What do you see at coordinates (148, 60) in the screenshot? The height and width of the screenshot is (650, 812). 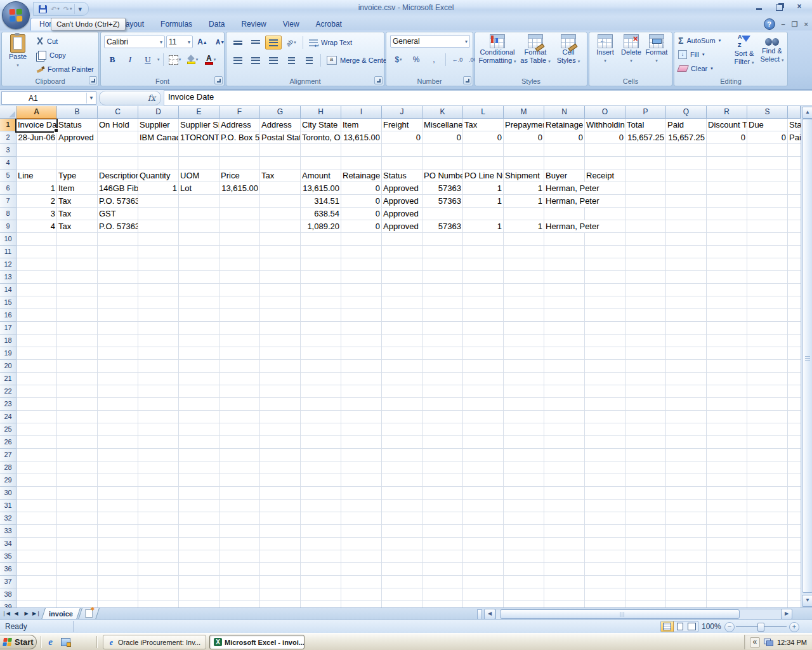 I see `underline-button: U` at bounding box center [148, 60].